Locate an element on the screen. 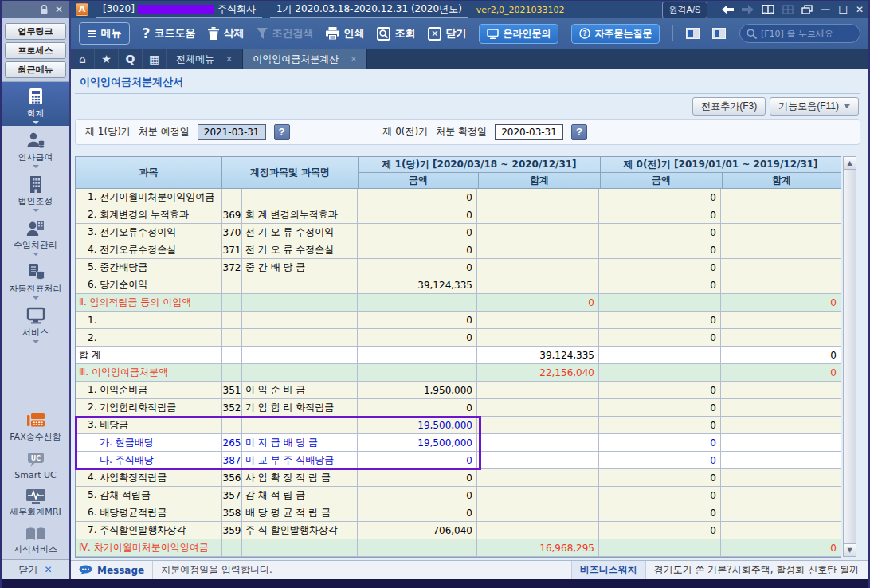 This screenshot has width=870, height=588. calendar-icon: ▦ is located at coordinates (155, 59).